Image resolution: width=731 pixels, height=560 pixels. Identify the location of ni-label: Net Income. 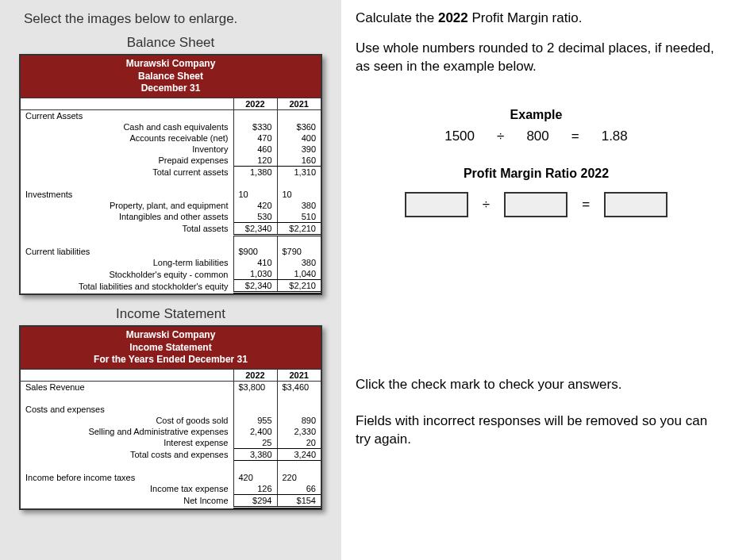
(127, 501).